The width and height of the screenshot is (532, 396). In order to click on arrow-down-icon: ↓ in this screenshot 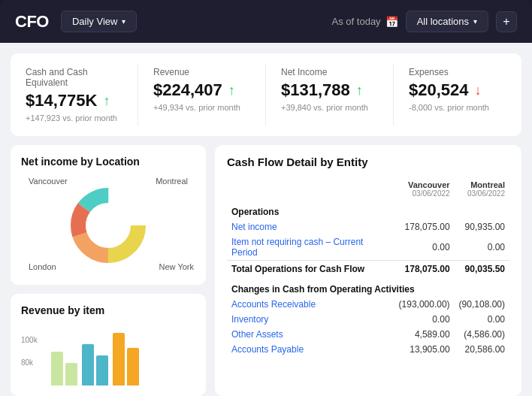, I will do `click(478, 90)`.